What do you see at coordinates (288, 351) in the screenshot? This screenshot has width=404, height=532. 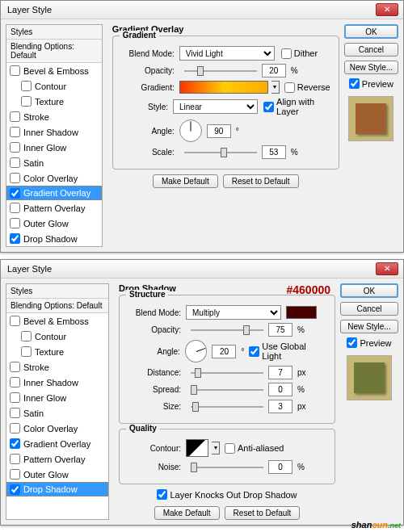 I see `global-light-checkbox: Use Global Light` at bounding box center [288, 351].